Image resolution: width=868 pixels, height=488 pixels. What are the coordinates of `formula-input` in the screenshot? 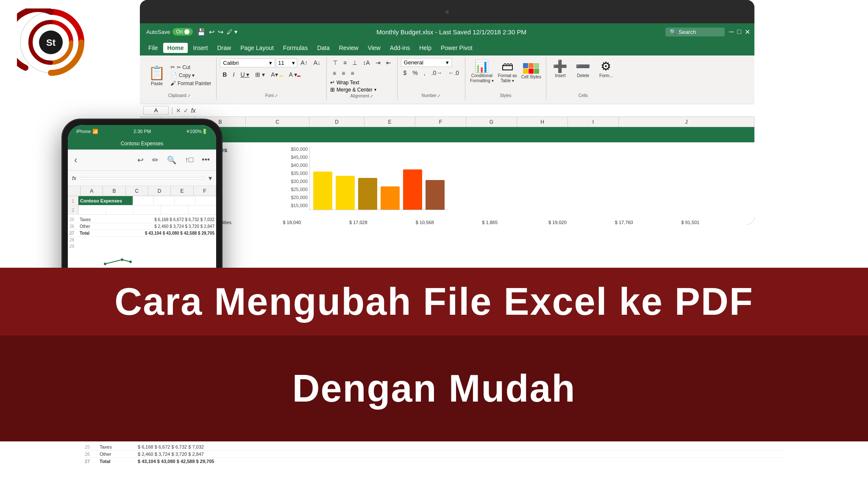 It's located at (475, 110).